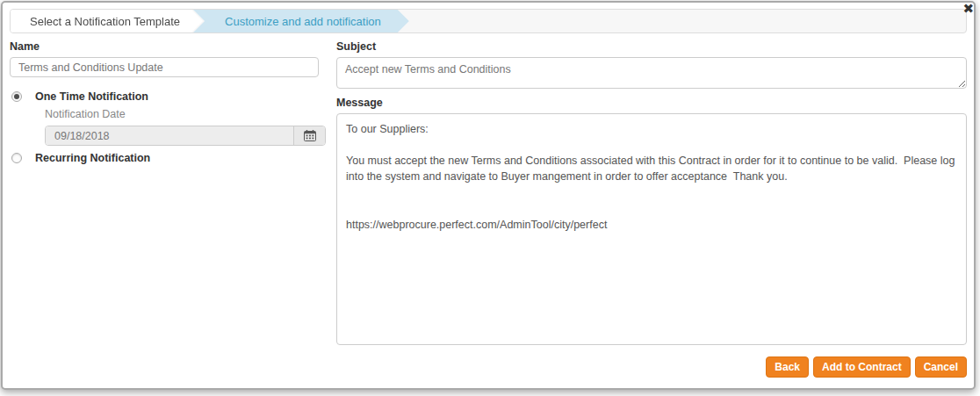 The image size is (980, 396). I want to click on calendar-icon, so click(310, 135).